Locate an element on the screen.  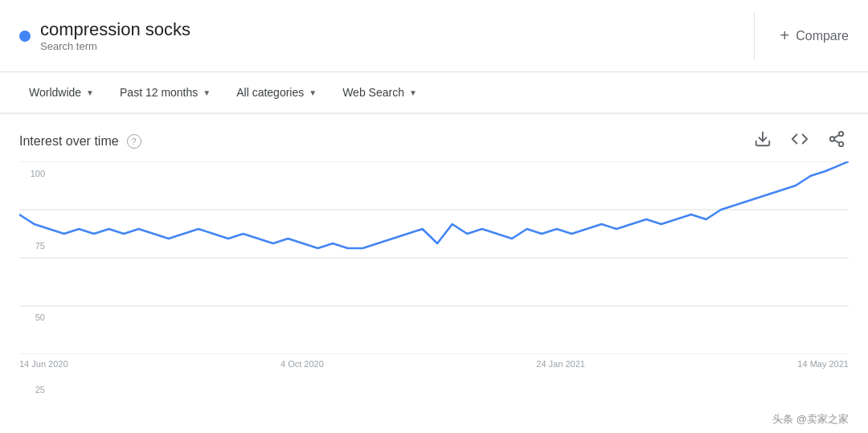
x-label-jun2020: 14 Jun 2020 is located at coordinates (43, 364).